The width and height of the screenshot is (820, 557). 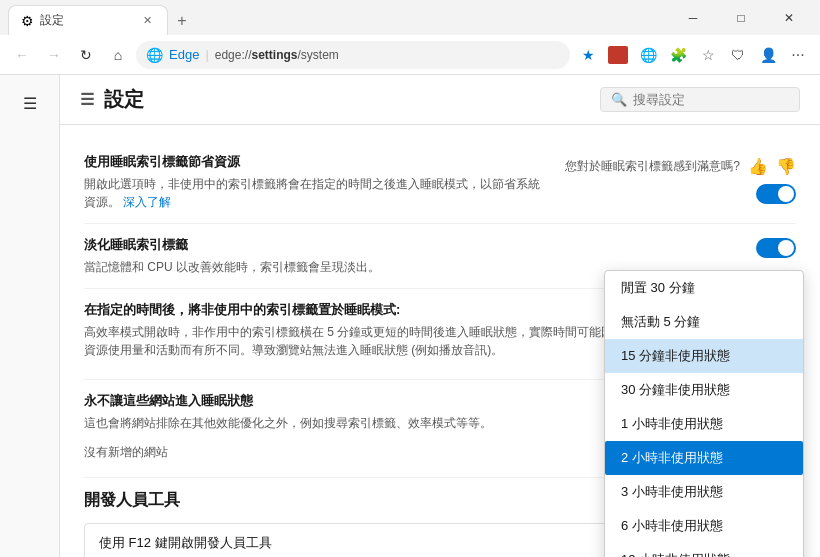 I want to click on sleep-tabs-toggle, so click(x=776, y=194).